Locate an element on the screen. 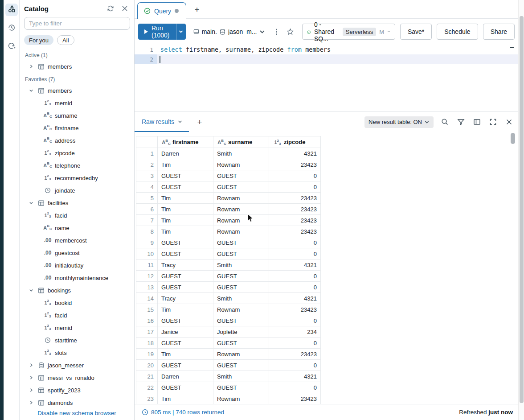  table-row: 6TimRownam23423 is located at coordinates (229, 210).